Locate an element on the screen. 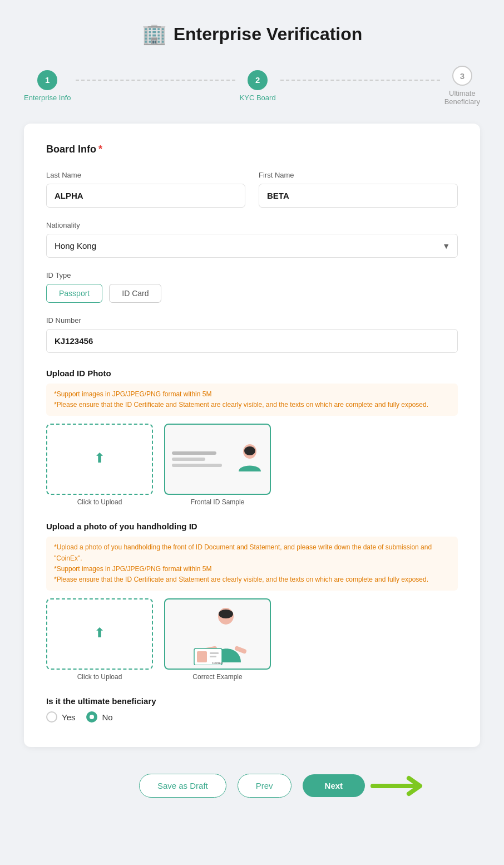  holding-sample-illustration: CoinEx 2020/02/02 is located at coordinates (218, 634).